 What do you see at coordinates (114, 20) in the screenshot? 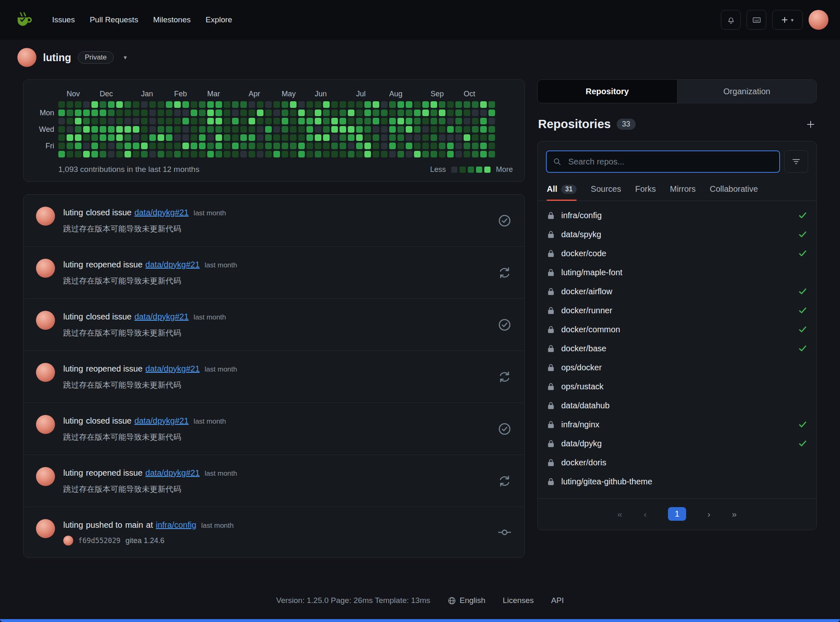
I see `nav-link-pull-requests: Pull Requests` at bounding box center [114, 20].